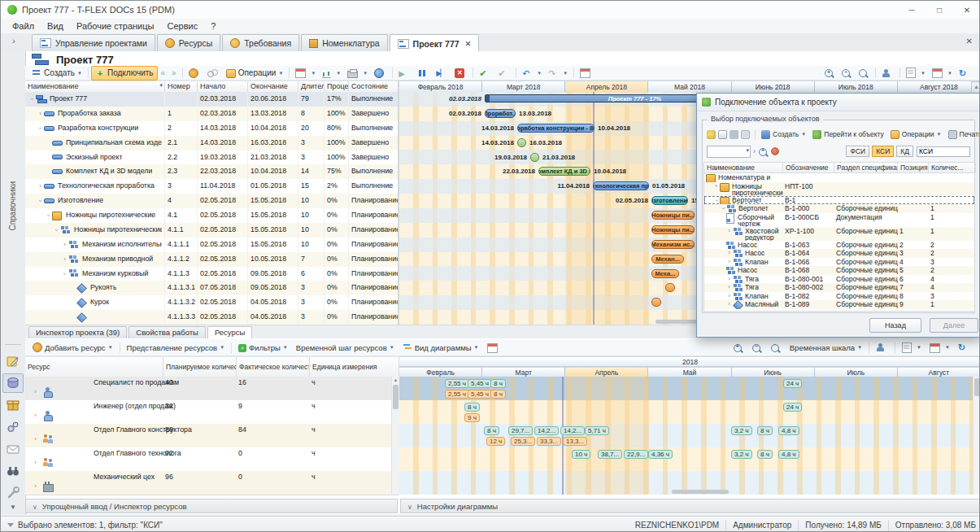  Describe the element at coordinates (78, 332) in the screenshot. I see `bottom-tab-Инспектор проекта (39): Инспектор проекта (39)` at that location.